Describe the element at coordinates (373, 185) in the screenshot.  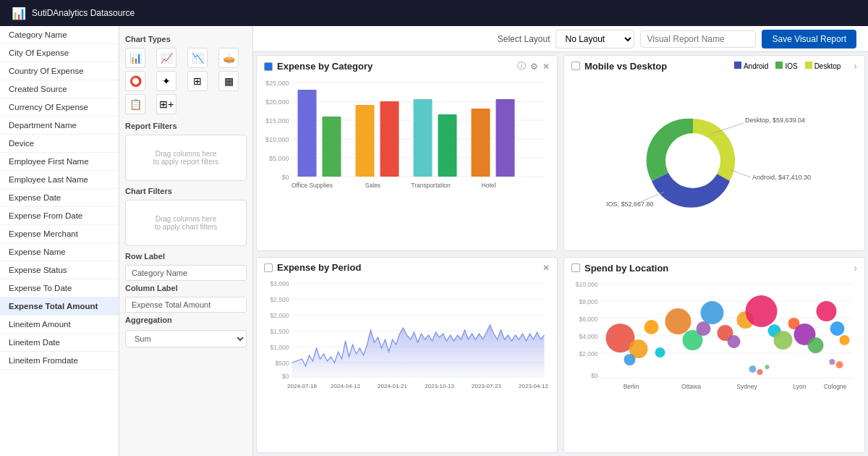
I see `svg-text: Sales` at that location.